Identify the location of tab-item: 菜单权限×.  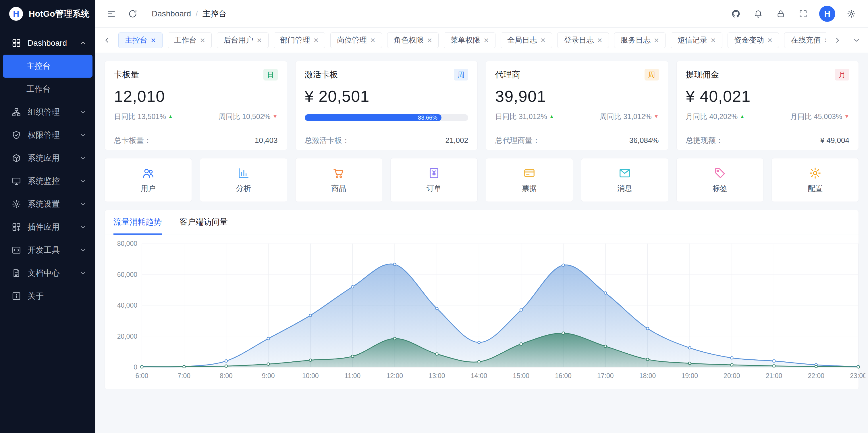
(470, 40).